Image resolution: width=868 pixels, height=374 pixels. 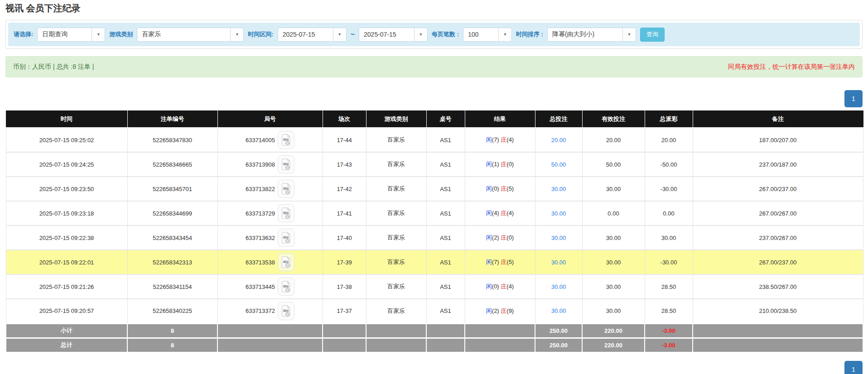 What do you see at coordinates (778, 119) in the screenshot?
I see `column-header: 备注` at bounding box center [778, 119].